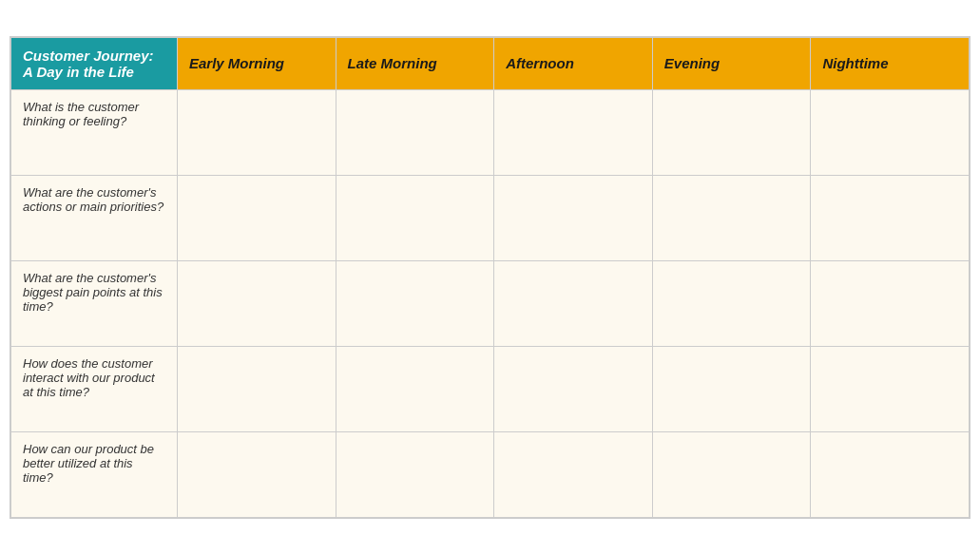 The image size is (980, 554). What do you see at coordinates (732, 63) in the screenshot?
I see `table-header-evening: Evening` at bounding box center [732, 63].